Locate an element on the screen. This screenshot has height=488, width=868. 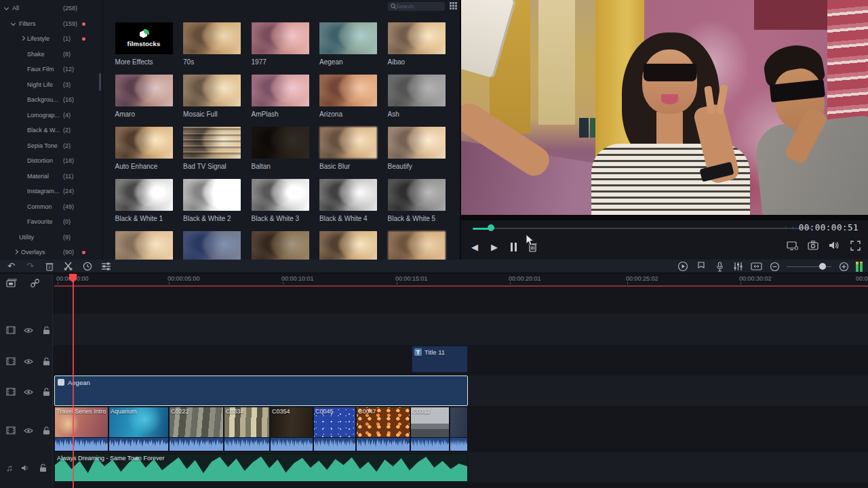
sidebar-item-background: Backgrou...(16) is located at coordinates (52, 100).